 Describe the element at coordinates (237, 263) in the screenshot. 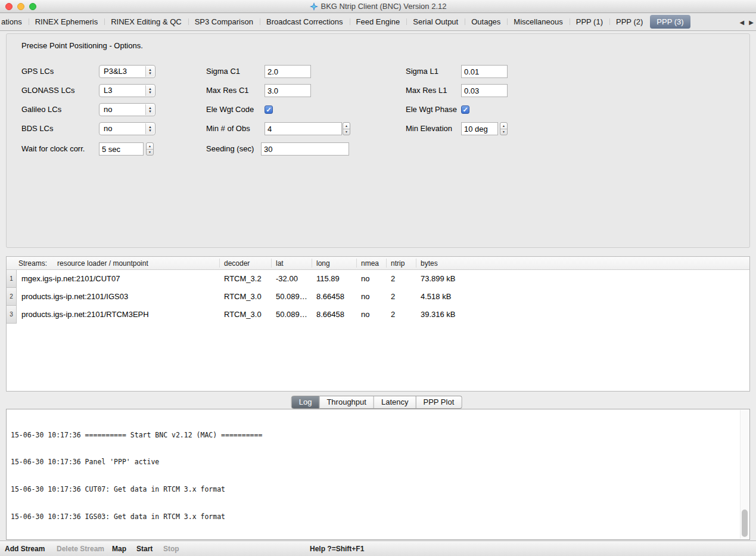

I see `column-decoder: decoder` at that location.